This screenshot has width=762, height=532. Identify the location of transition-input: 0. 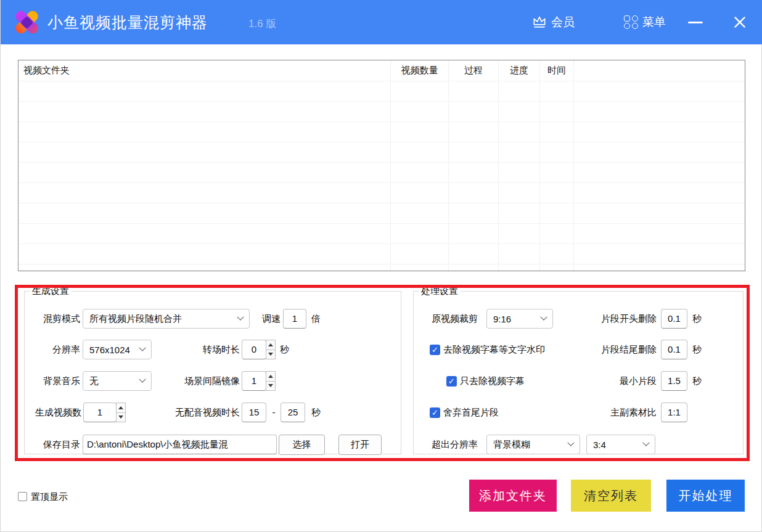
(254, 350).